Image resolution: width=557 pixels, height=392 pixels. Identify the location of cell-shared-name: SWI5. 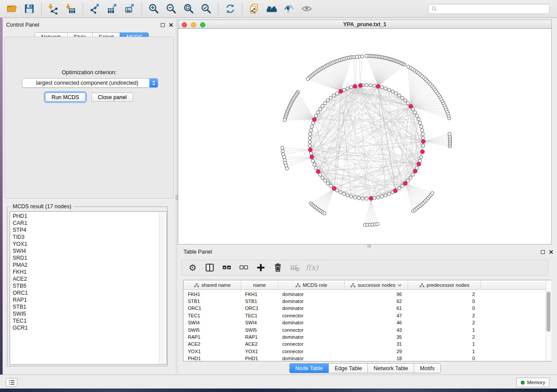
(214, 330).